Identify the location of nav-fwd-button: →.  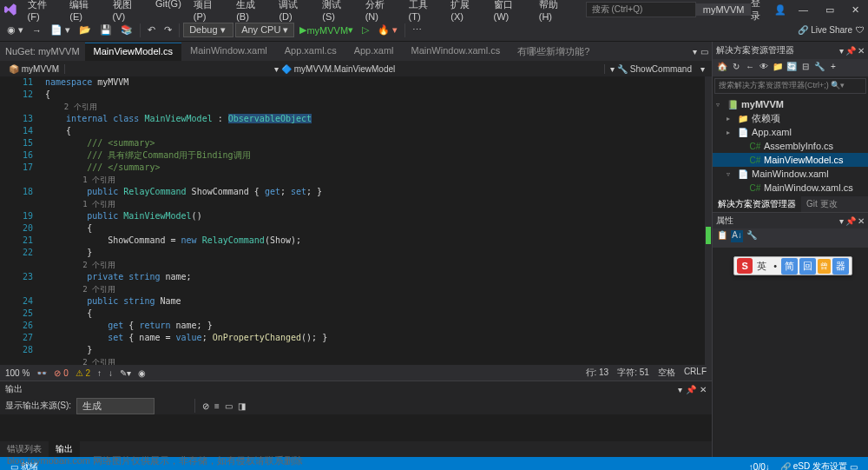
(36, 30).